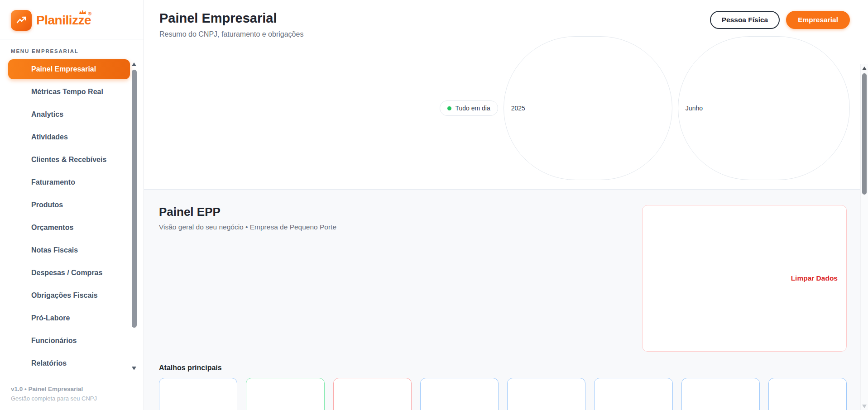 The height and width of the screenshot is (410, 868). Describe the element at coordinates (633, 394) in the screenshot. I see `shortcut-card: Novo fornecedor` at that location.